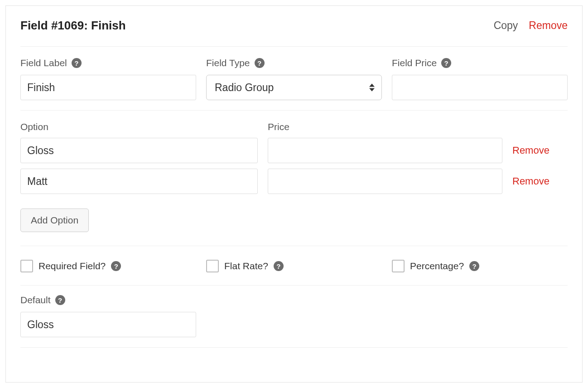 The image size is (588, 388). Describe the element at coordinates (35, 300) in the screenshot. I see `default-label: Default` at that location.